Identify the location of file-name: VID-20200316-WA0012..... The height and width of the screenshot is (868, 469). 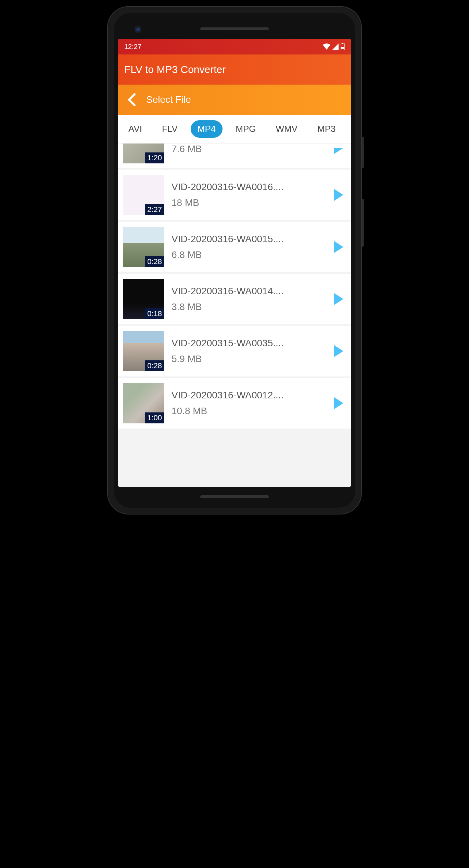
(248, 395).